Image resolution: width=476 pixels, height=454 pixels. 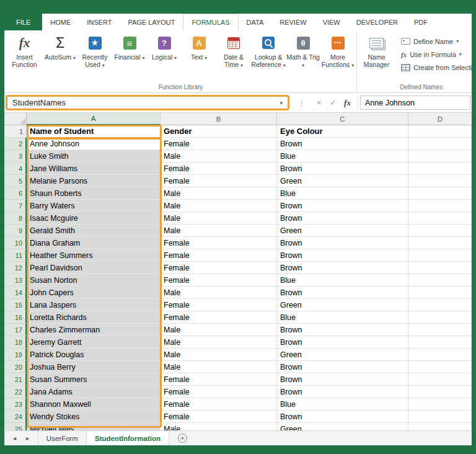 What do you see at coordinates (15, 380) in the screenshot?
I see `row-header-21: 21` at bounding box center [15, 380].